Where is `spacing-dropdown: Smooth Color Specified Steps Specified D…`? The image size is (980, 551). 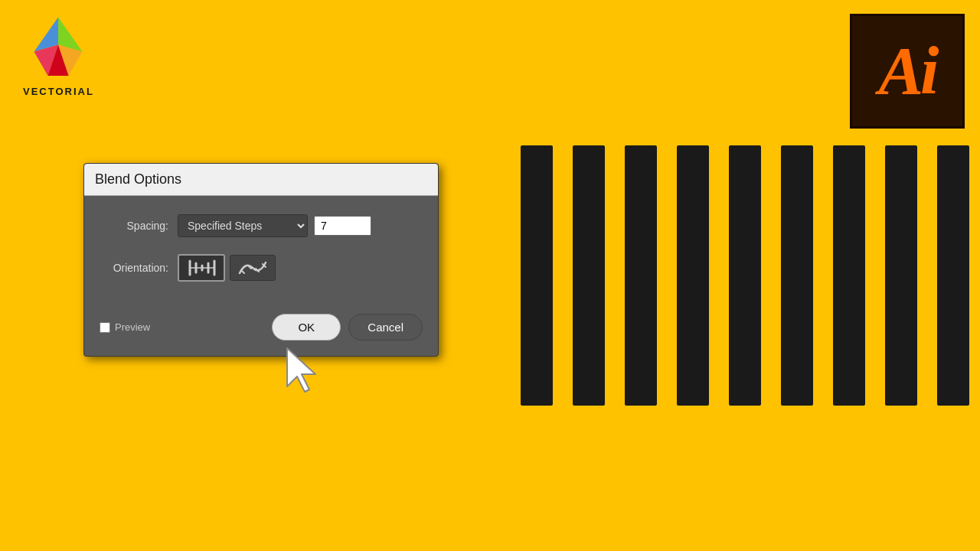 spacing-dropdown: Smooth Color Specified Steps Specified D… is located at coordinates (243, 226).